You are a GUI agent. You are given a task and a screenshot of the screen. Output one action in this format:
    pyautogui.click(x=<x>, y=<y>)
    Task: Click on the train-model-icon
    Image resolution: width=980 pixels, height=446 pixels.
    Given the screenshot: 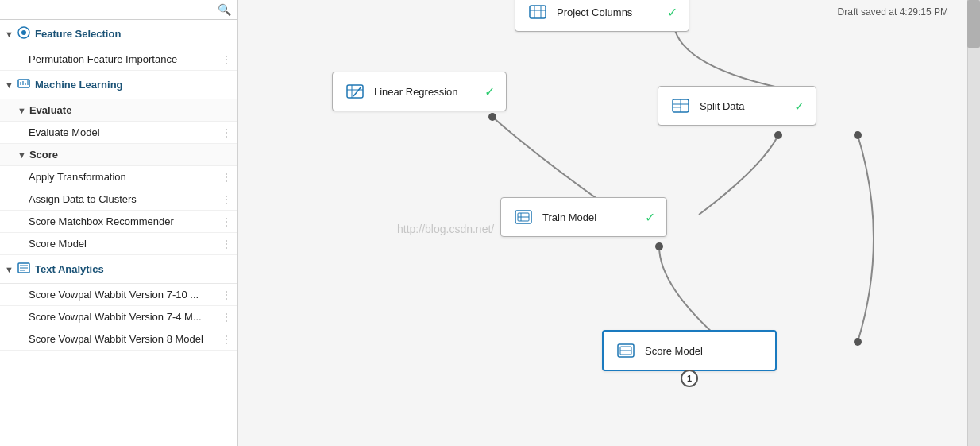 What is the action you would take?
    pyautogui.click(x=523, y=217)
    